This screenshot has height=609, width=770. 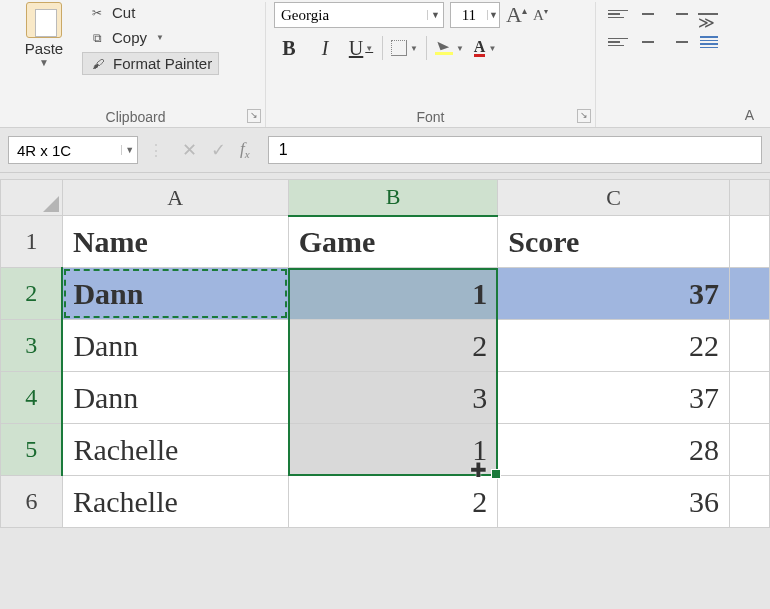 I want to click on indent-icon, so click(x=709, y=43).